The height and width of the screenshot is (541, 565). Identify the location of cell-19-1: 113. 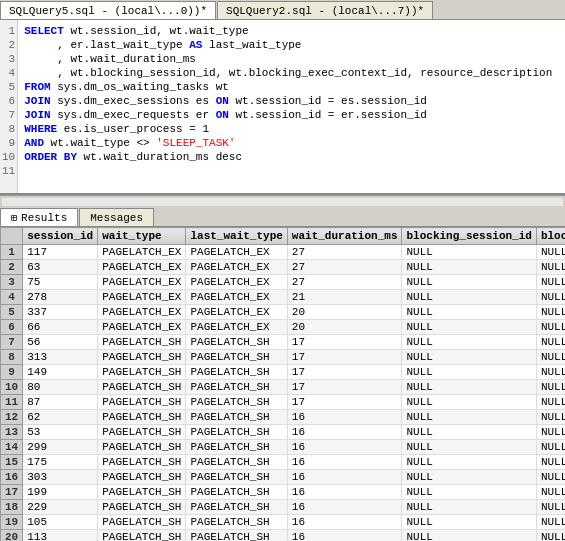
(60, 536).